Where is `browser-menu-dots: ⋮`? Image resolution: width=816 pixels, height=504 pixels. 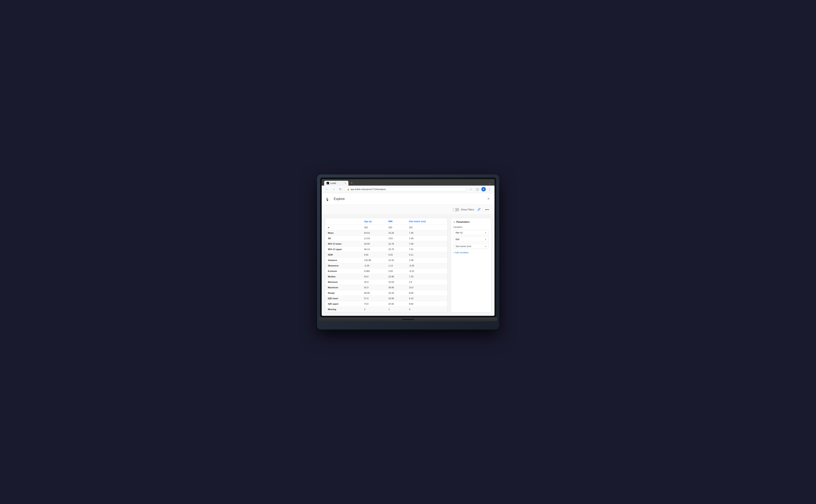 browser-menu-dots: ⋮ is located at coordinates (490, 189).